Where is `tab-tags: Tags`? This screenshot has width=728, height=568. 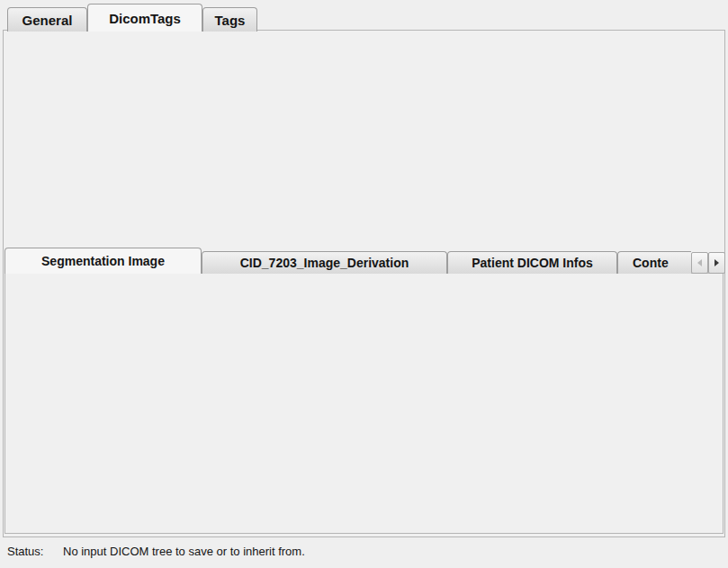
tab-tags: Tags is located at coordinates (230, 20).